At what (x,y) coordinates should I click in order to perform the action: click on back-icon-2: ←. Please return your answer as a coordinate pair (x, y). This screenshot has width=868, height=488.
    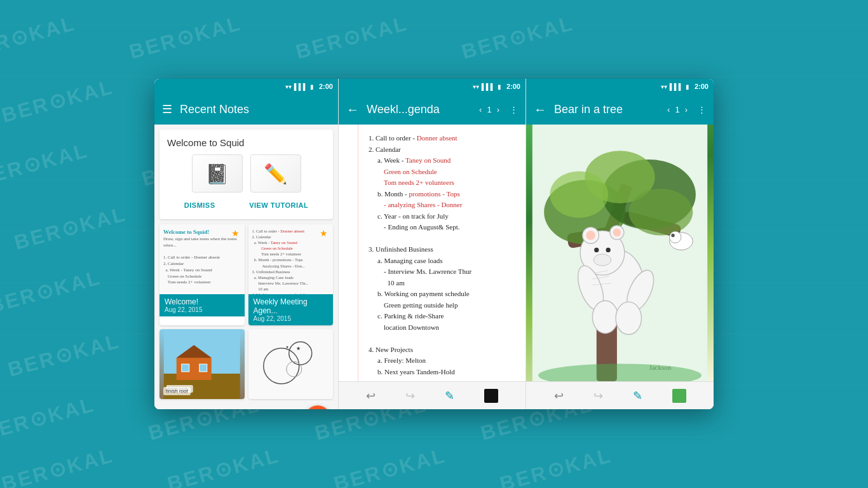
    Looking at the image, I should click on (353, 109).